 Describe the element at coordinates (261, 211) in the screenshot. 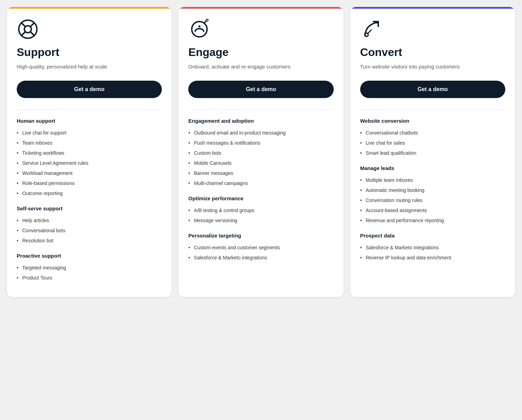

I see `list-item: A/B testing & control groups` at that location.